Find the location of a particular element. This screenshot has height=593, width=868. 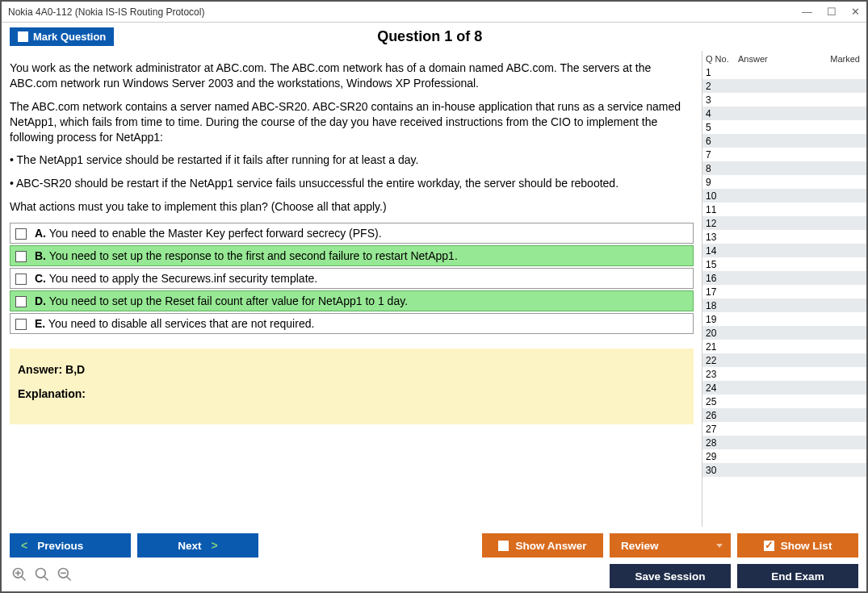

next-label: Next is located at coordinates (189, 545).